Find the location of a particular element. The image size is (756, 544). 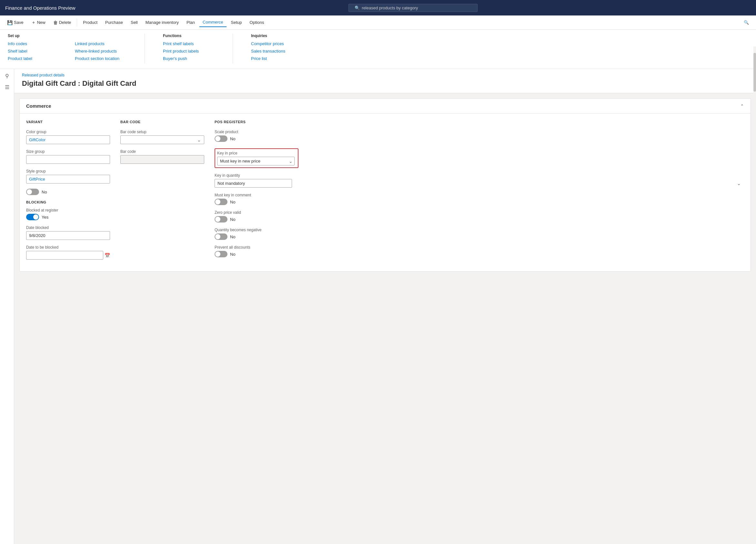

inquiries-section: Inquiries Competitor prices Sales transa… is located at coordinates (277, 49).